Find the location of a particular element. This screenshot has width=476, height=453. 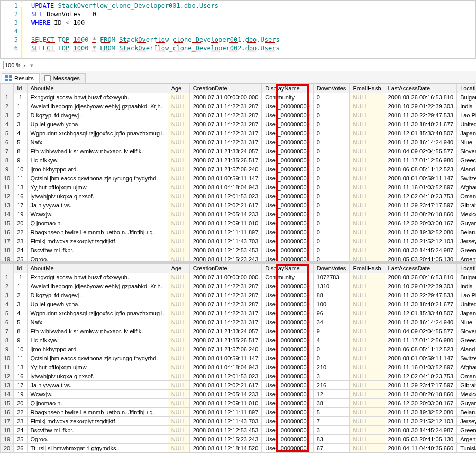

cell: 2018-11-30 22:29:47.533 is located at coordinates (421, 115).